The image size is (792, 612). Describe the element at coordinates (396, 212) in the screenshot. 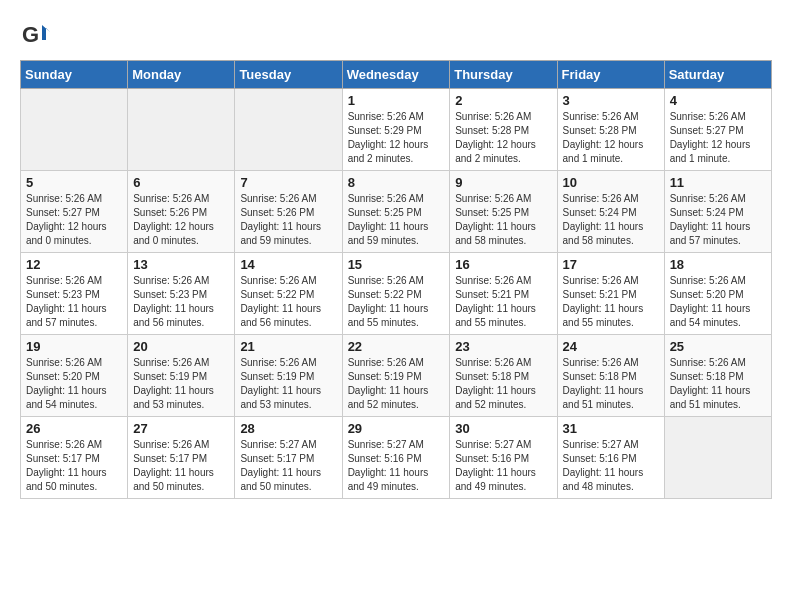

I see `calendar-cell: 8Sunrise: 5:26 AM Sunset: 5:25 PM Daylig…` at that location.